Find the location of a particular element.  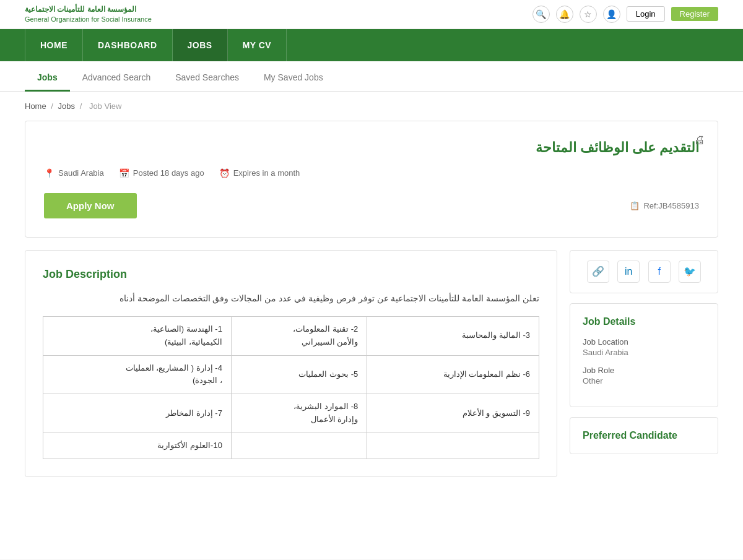

share-card: 🔗 in f 🐦 is located at coordinates (644, 272).